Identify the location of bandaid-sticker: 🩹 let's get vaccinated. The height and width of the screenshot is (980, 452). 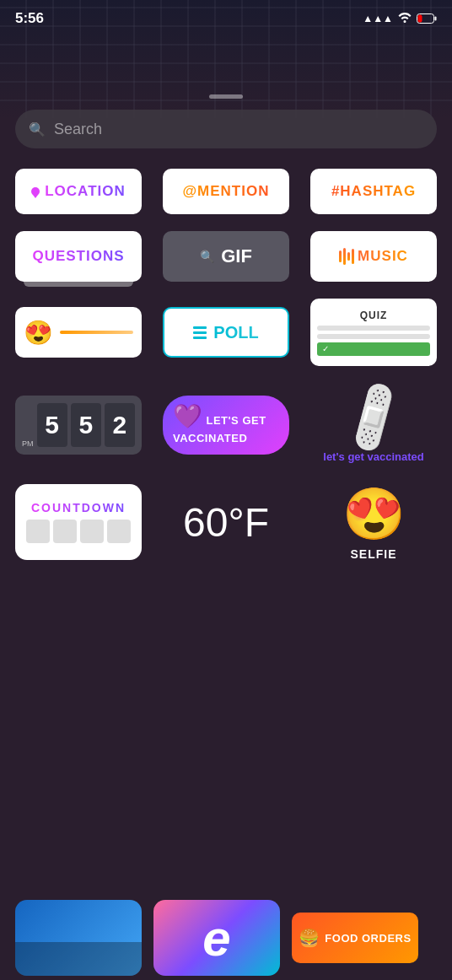
(374, 425).